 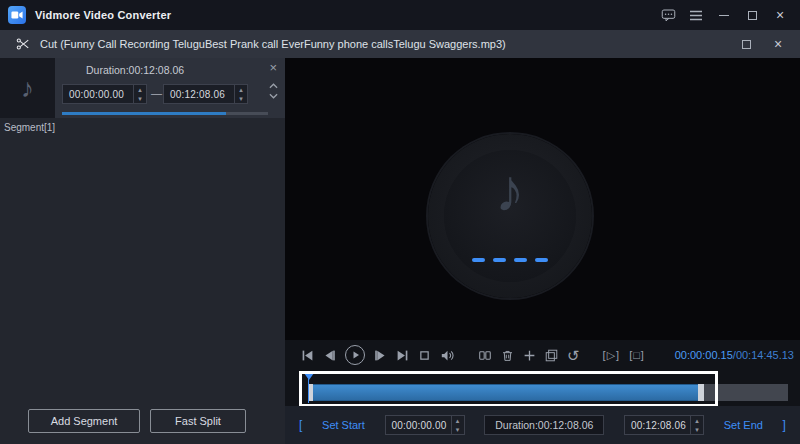 I want to click on trim-start-value: 00:00:00.00, so click(x=418, y=425).